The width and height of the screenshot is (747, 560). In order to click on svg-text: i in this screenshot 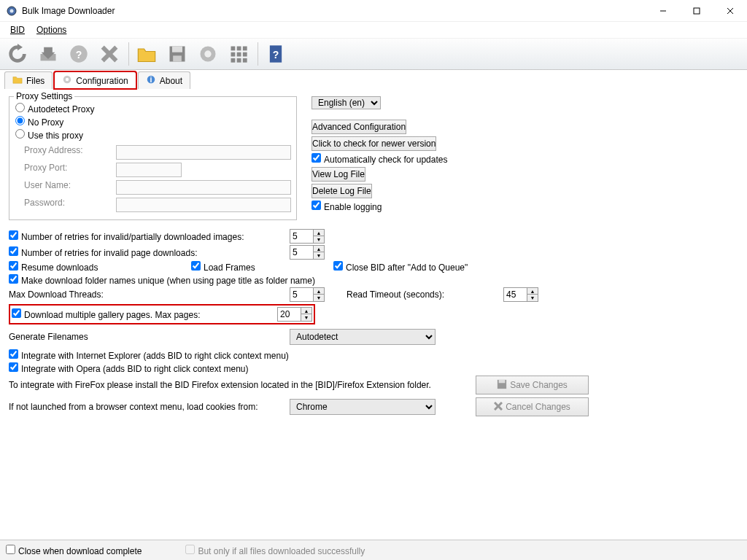, I will do `click(150, 79)`.